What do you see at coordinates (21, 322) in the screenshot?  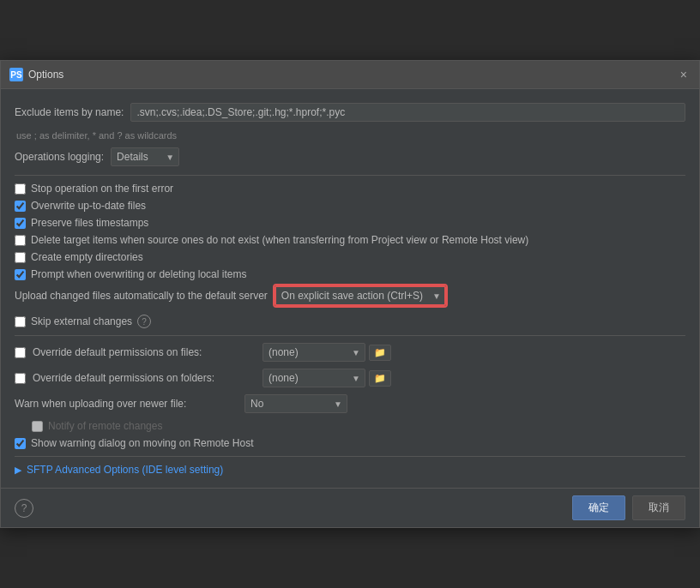 I see `skip-external-checkbox` at bounding box center [21, 322].